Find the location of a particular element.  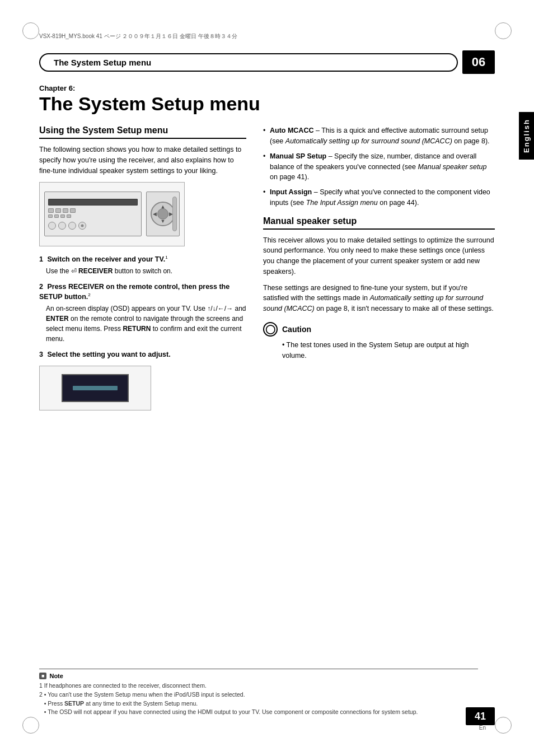

bullet-item-manual-sp: Manual SP Setup – Specify the size, numb… is located at coordinates (379, 167).